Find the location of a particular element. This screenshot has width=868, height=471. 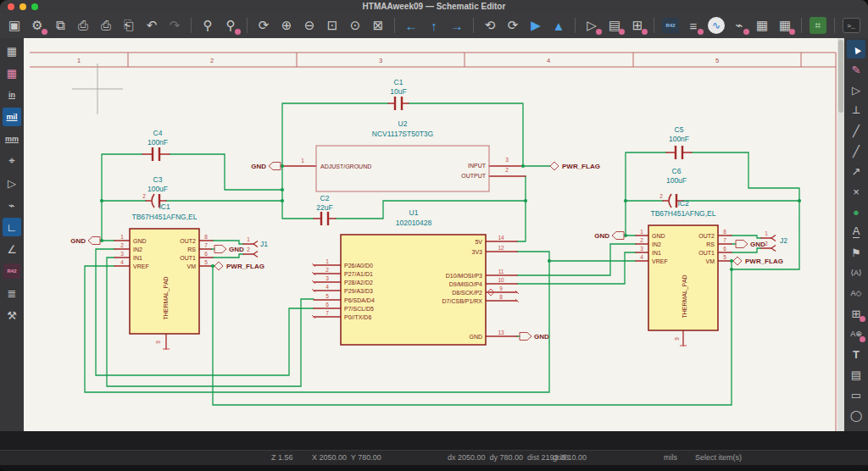

rotate-ccw-button: ⟲ is located at coordinates (490, 25).